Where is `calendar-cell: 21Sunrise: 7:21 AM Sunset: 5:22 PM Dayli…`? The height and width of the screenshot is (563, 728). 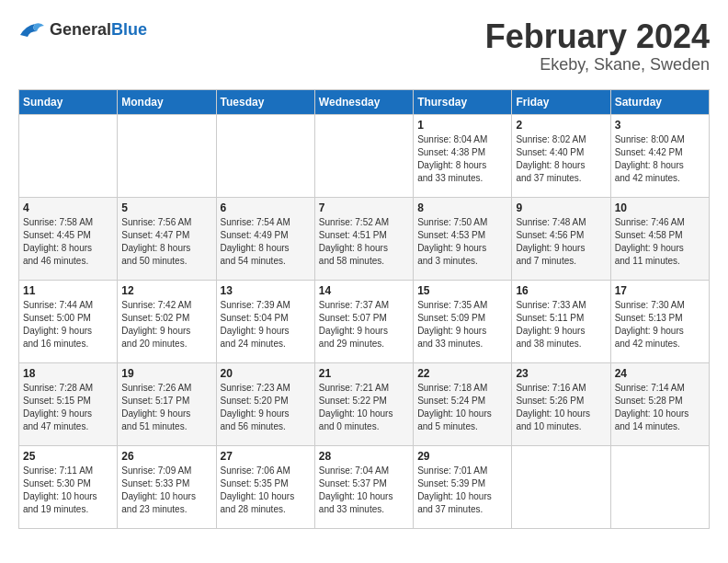
calendar-cell: 21Sunrise: 7:21 AM Sunset: 5:22 PM Dayli… is located at coordinates (364, 404).